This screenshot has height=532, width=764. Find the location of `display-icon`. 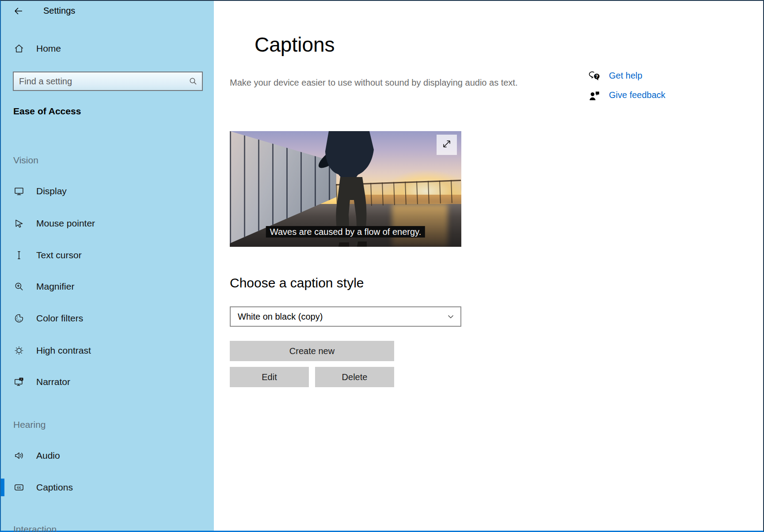

display-icon is located at coordinates (19, 191).